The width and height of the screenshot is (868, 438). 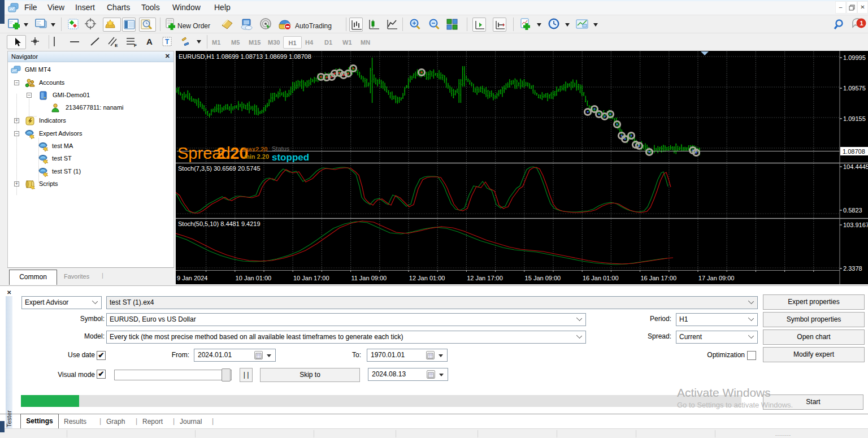 What do you see at coordinates (167, 42) in the screenshot?
I see `svg-text: T` at bounding box center [167, 42].